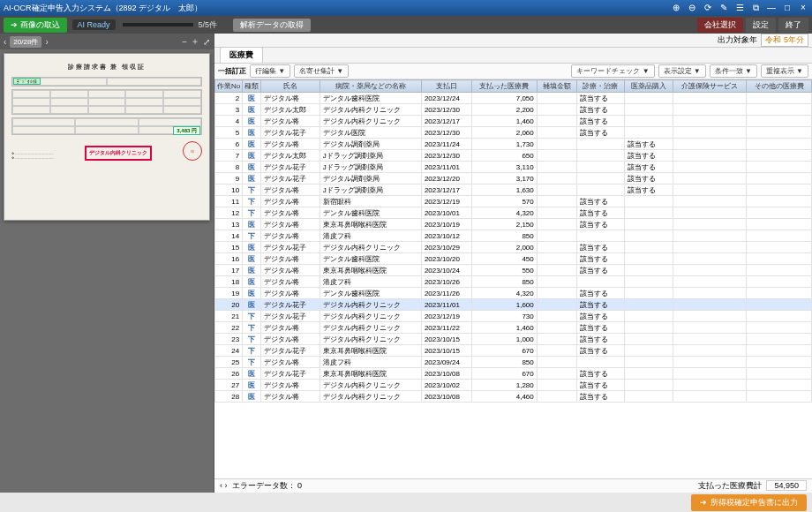 The height and width of the screenshot is (512, 812). Describe the element at coordinates (740, 8) in the screenshot. I see `window-controls: ⊕ ⊖ ⟳ ✎ ☰ ⧉ — □ ×` at that location.